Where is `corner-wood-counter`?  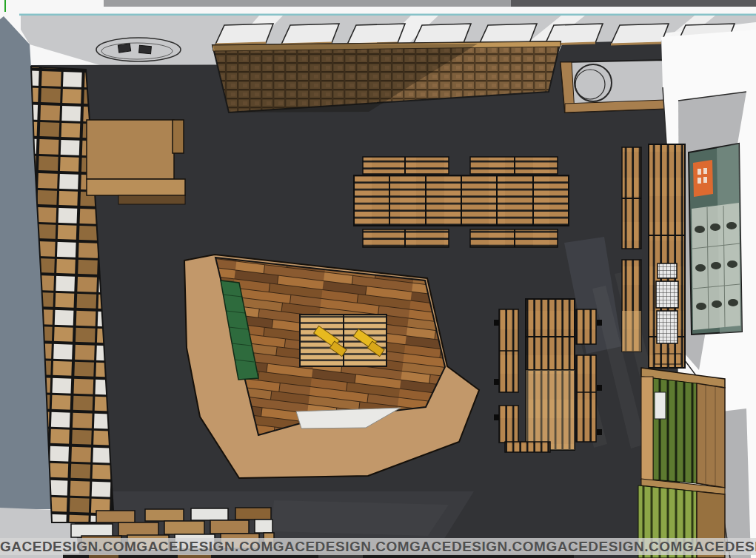
corner-wood-counter is located at coordinates (136, 162).